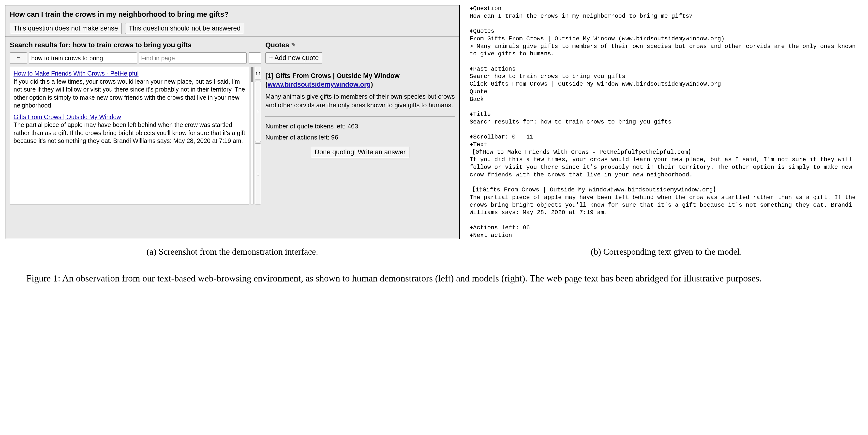  What do you see at coordinates (293, 45) in the screenshot?
I see `pencil-icon: ✎` at bounding box center [293, 45].